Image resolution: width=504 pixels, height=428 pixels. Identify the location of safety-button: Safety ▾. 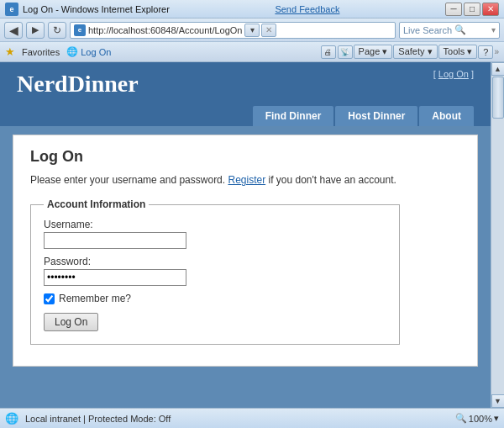
(415, 52).